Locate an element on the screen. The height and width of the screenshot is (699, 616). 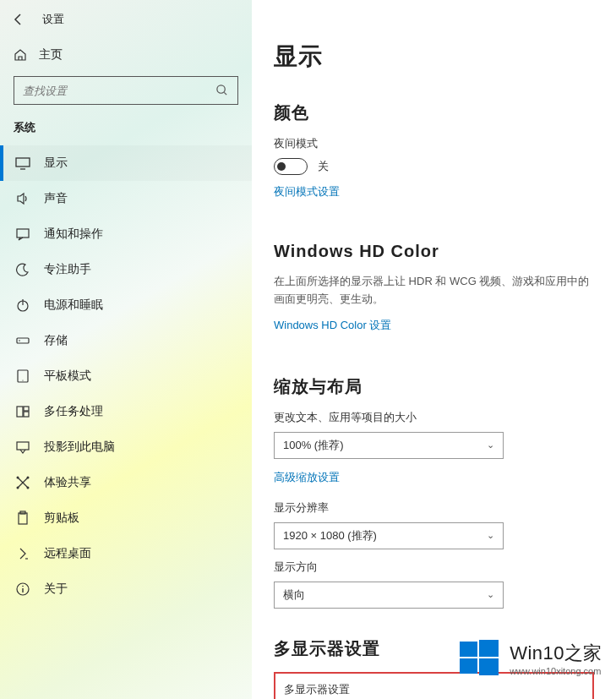
sidebar-item-notifications: 通知和操作 is located at coordinates (126, 234).